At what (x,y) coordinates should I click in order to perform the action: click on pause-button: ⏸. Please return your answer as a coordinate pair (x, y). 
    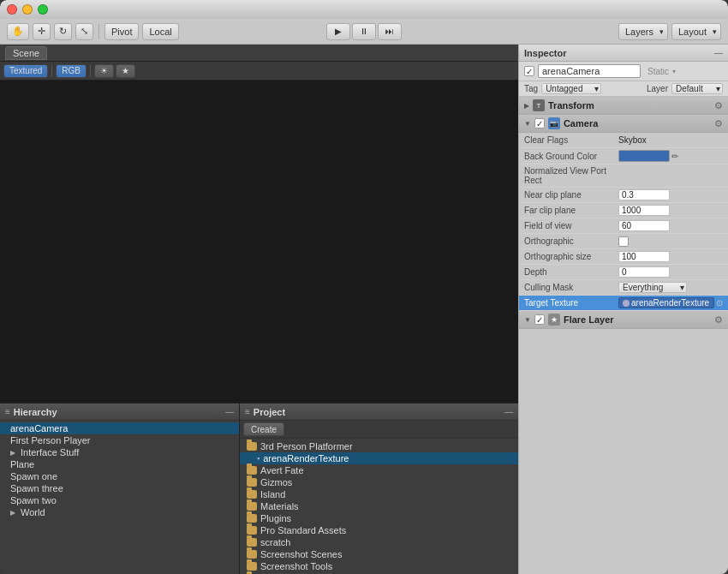
    Looking at the image, I should click on (364, 32).